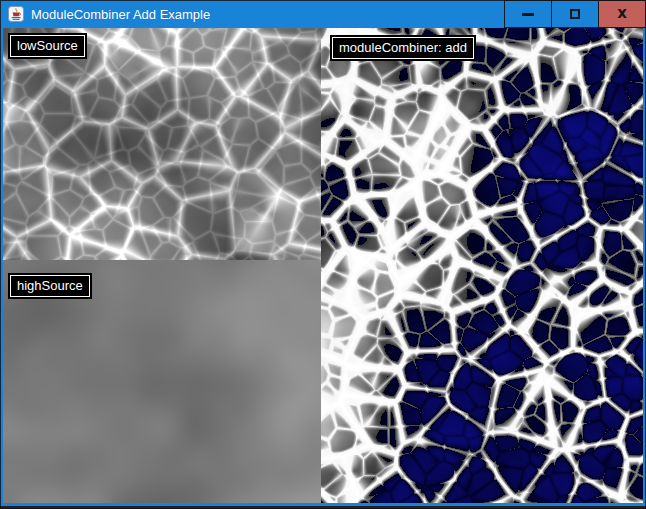  What do you see at coordinates (575, 14) in the screenshot?
I see `maximize-icon` at bounding box center [575, 14].